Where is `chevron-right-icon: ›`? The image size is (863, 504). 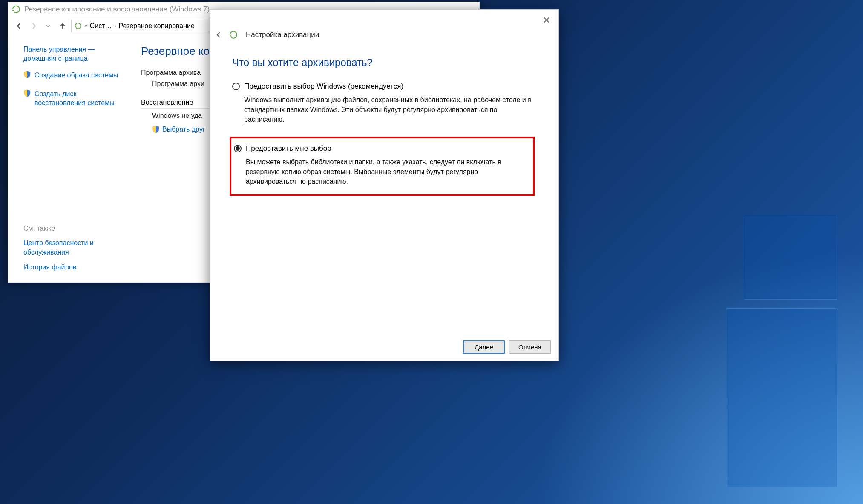 chevron-right-icon: › is located at coordinates (115, 26).